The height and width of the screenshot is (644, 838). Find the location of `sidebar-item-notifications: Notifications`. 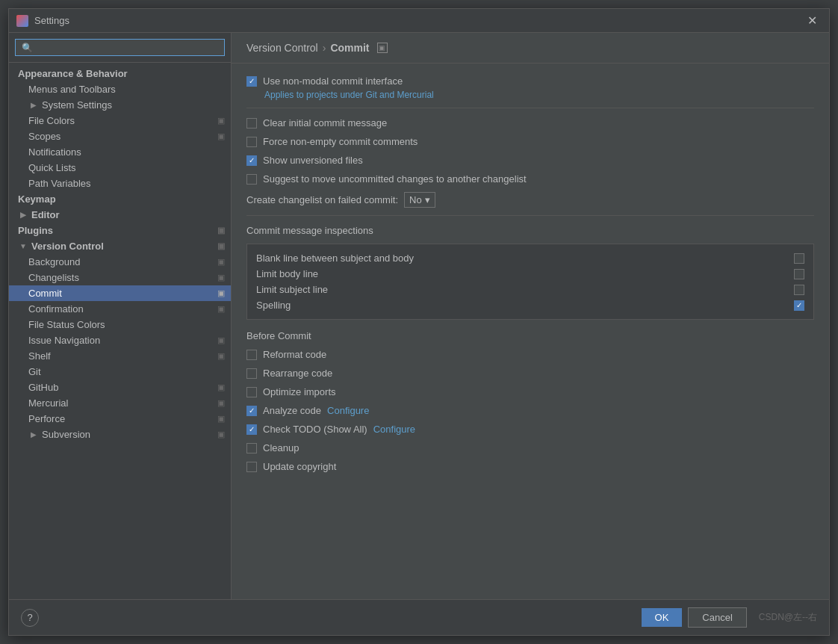

sidebar-item-notifications: Notifications is located at coordinates (120, 152).